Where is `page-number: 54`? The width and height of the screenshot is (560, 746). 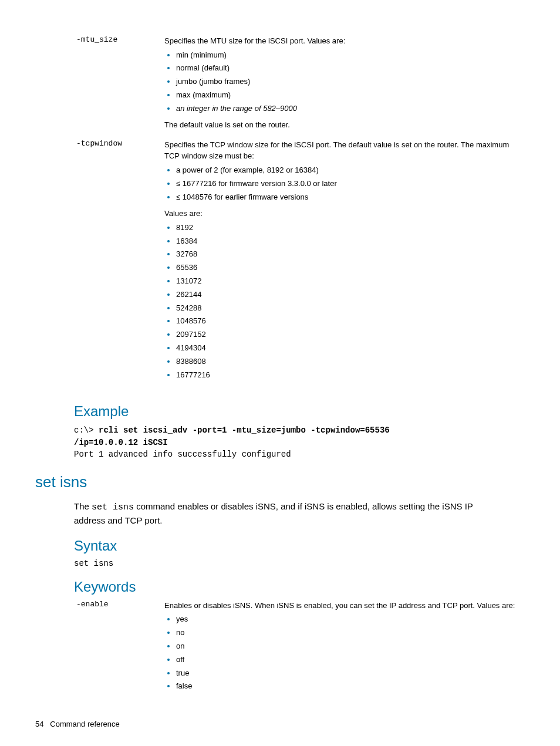 page-number: 54 is located at coordinates (39, 724).